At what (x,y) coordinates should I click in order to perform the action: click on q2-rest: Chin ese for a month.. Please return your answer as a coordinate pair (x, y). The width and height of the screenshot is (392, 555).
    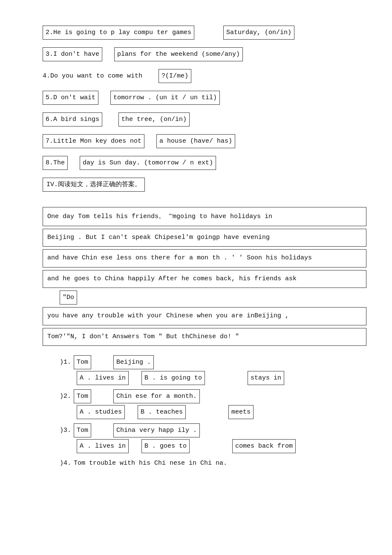
    Looking at the image, I should click on (157, 396).